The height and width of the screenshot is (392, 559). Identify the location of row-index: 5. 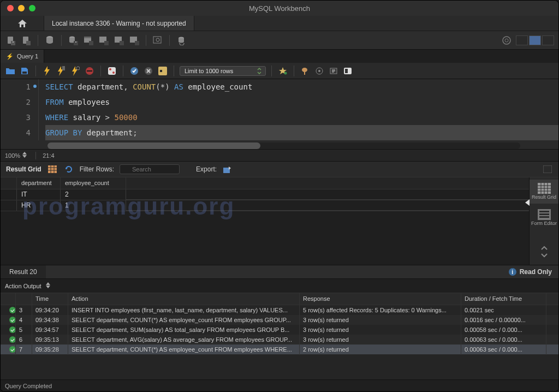
(24, 330).